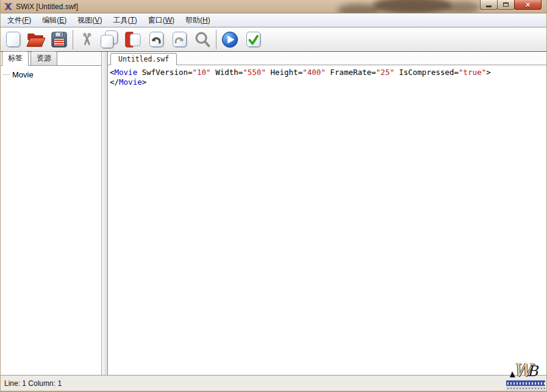  What do you see at coordinates (506, 5) in the screenshot?
I see `maximize-button` at bounding box center [506, 5].